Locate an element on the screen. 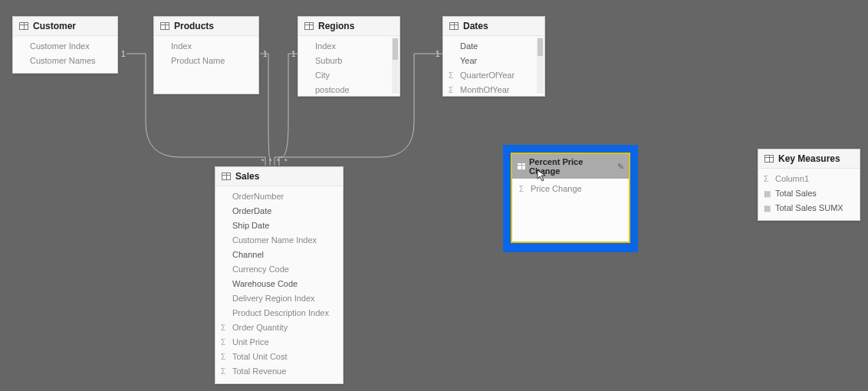 This screenshot has height=391, width=868. table-body: Customer Index Customer Names is located at coordinates (65, 54).